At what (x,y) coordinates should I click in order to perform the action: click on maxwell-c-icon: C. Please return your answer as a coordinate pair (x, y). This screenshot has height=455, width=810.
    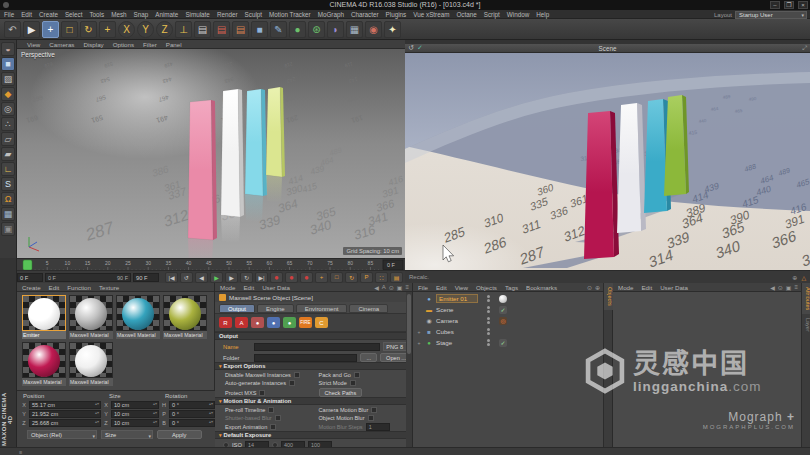
    Looking at the image, I should click on (322, 322).